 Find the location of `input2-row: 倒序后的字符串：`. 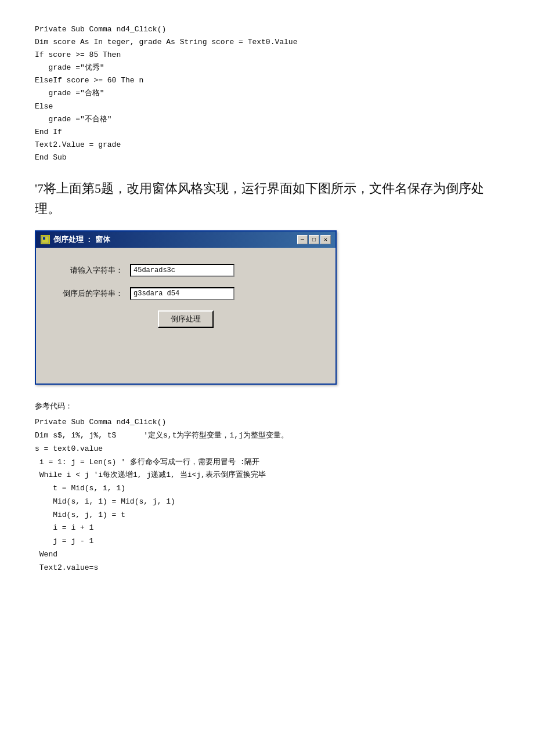

input2-row: 倒序后的字符串： is located at coordinates (186, 294).